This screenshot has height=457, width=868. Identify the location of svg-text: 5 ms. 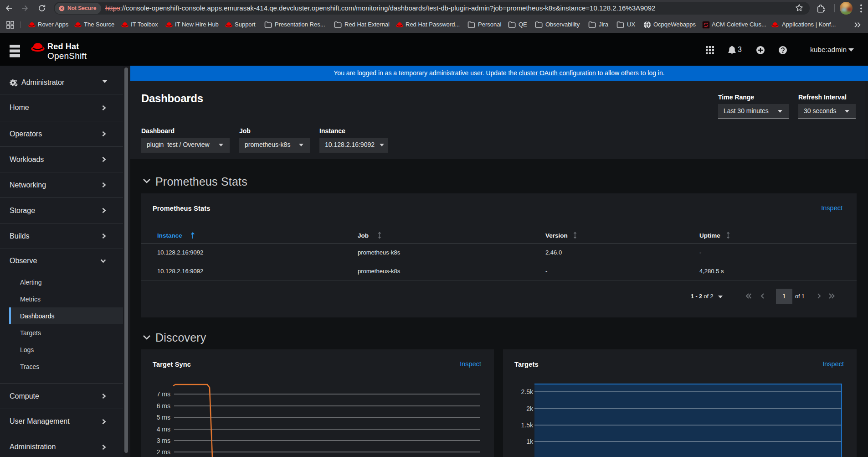
(164, 417).